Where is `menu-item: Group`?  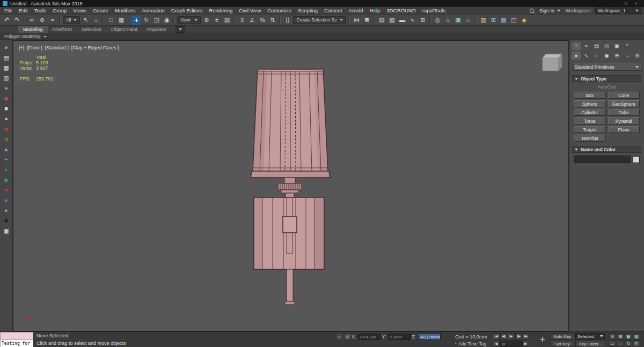 menu-item: Group is located at coordinates (60, 11).